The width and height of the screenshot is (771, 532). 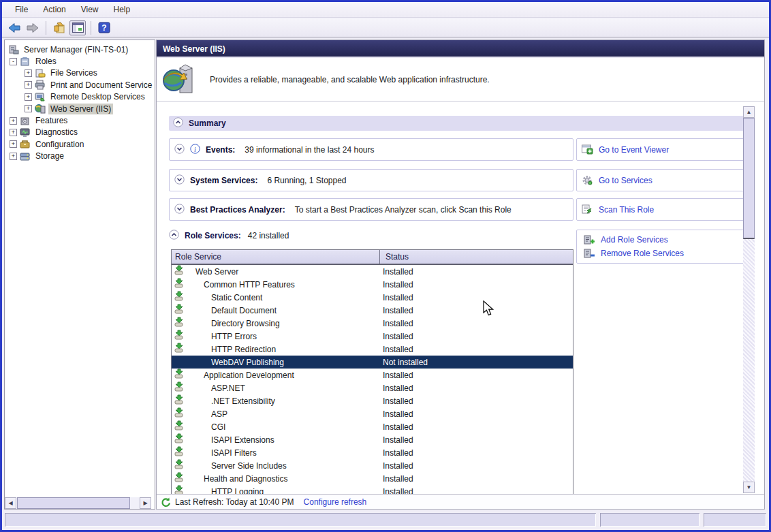 What do you see at coordinates (625, 181) in the screenshot?
I see `go-to-services-link: Go to Services` at bounding box center [625, 181].